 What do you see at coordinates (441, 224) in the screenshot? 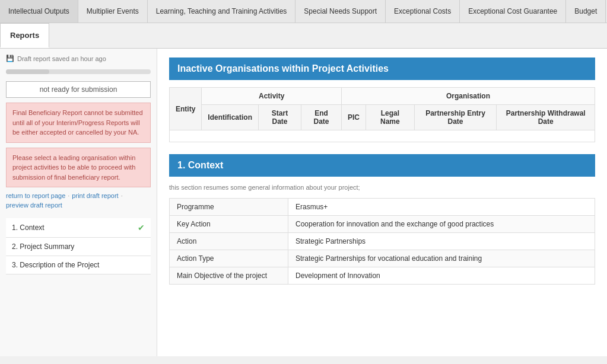
I see `key-action-value: Cooperation for innovation and the excha…` at bounding box center [441, 224].